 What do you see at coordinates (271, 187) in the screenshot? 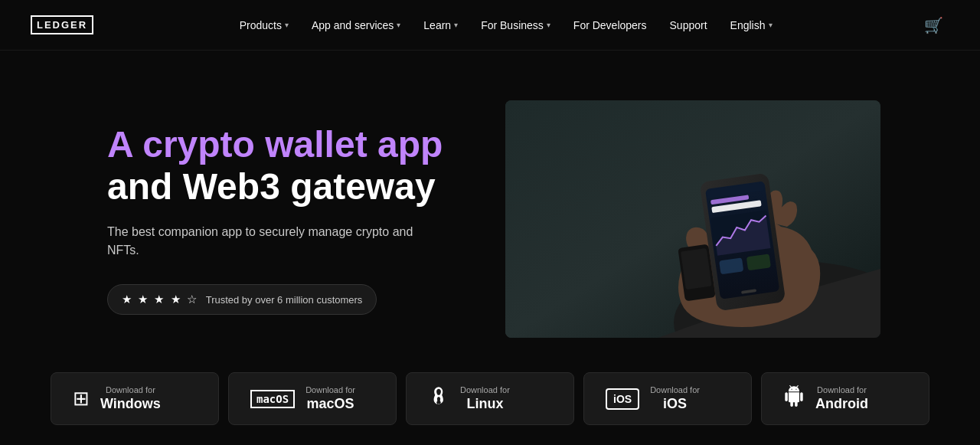
I see `hero-title-rest: and Web3 gateway` at bounding box center [271, 187].